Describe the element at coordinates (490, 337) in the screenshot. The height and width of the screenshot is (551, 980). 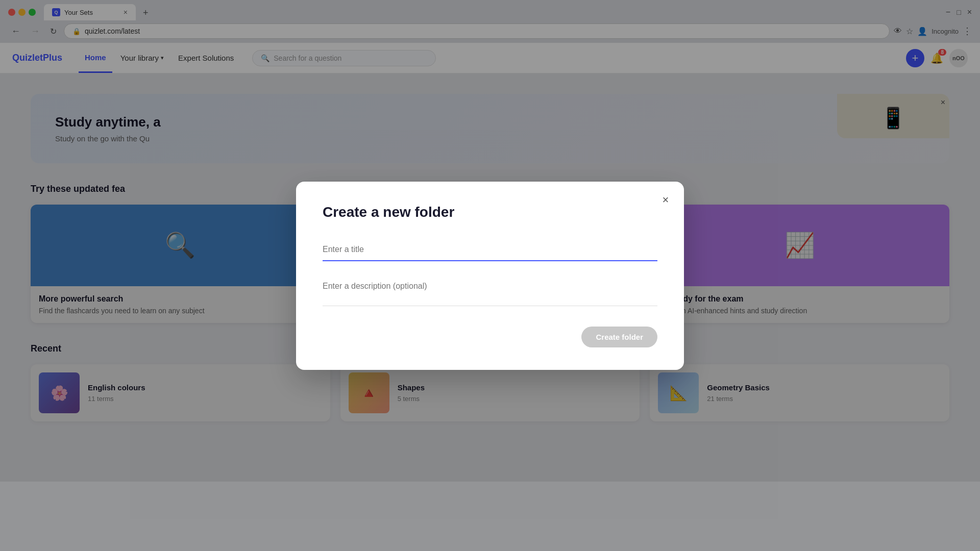
I see `modal-footer: Create folder` at that location.